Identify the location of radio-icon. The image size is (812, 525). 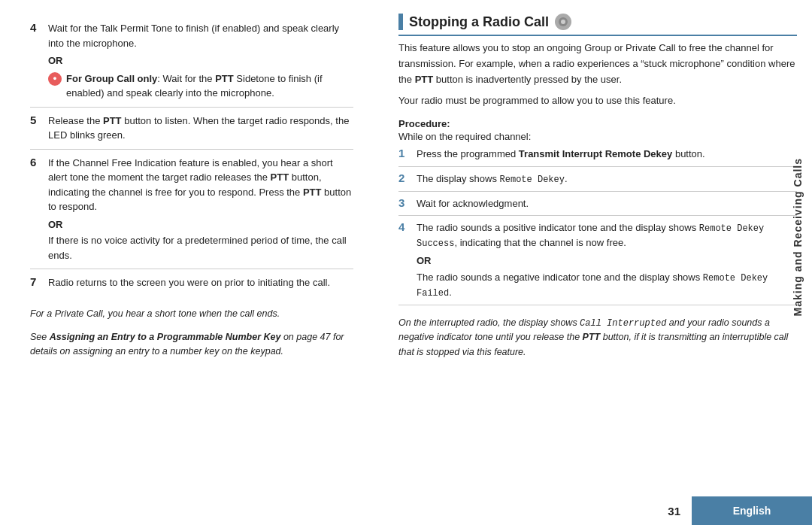
(563, 22).